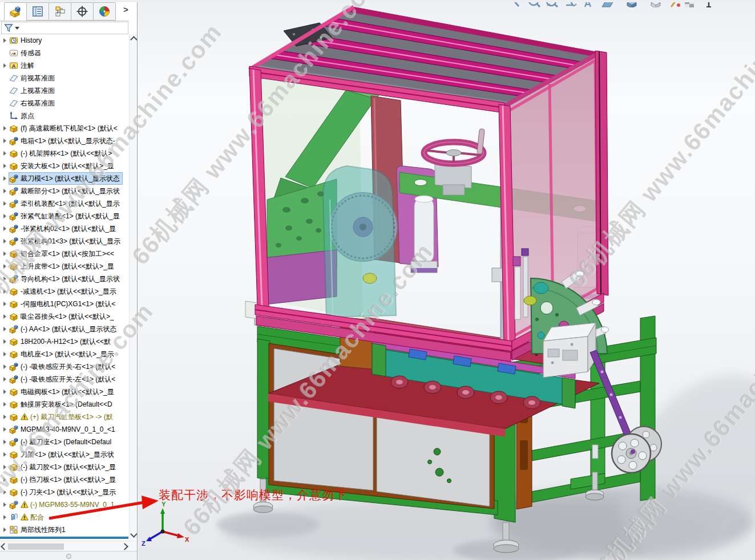  What do you see at coordinates (64, 128) in the screenshot?
I see `tree-item: (f) 高速裁断机下机架<1> (默认<` at bounding box center [64, 128].